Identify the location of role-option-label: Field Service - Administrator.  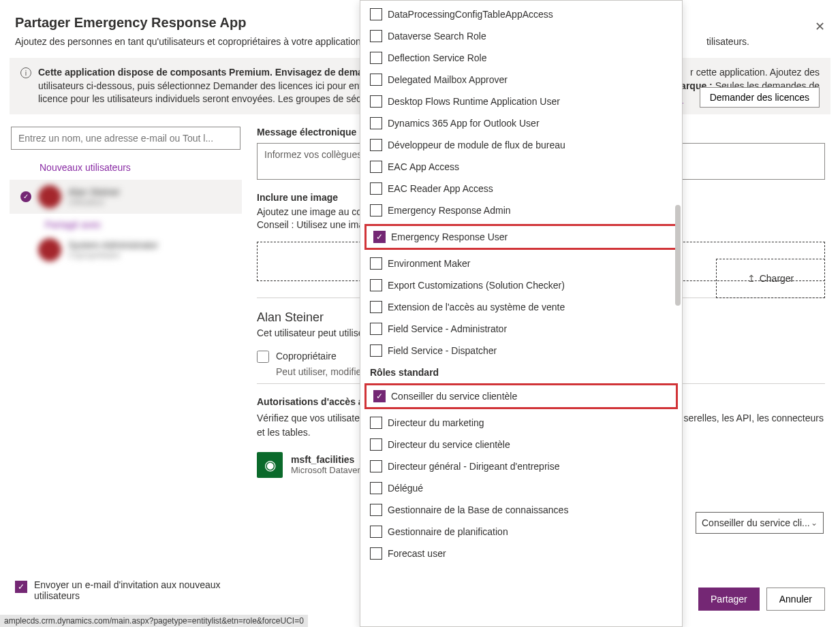
(447, 329).